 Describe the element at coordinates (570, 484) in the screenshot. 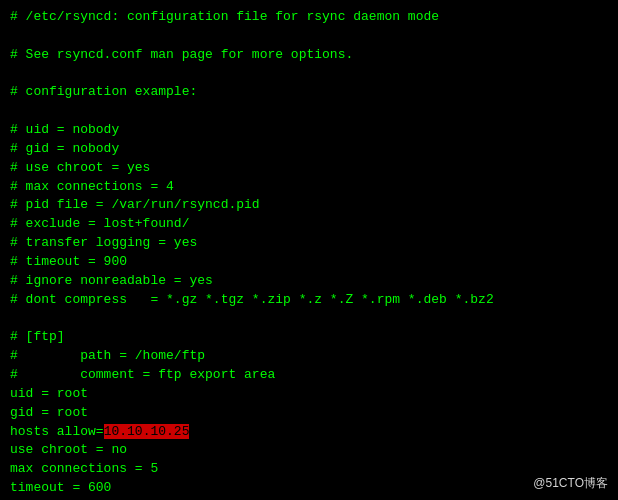

I see `watermark: @51CTO博客` at that location.